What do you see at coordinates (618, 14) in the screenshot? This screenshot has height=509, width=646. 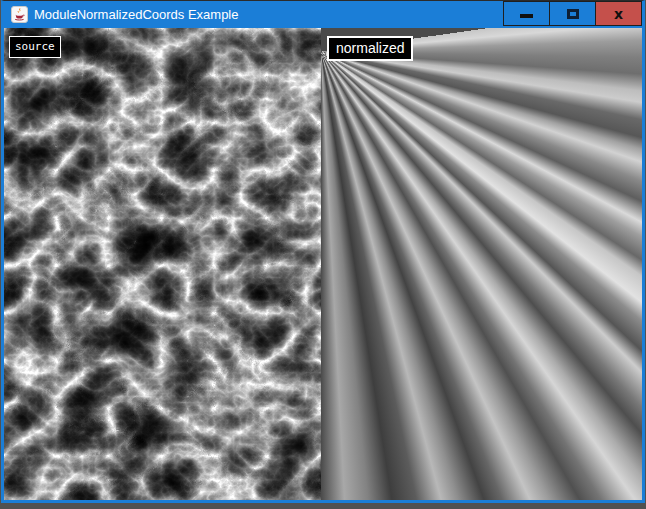 I see `close-button: x` at bounding box center [618, 14].